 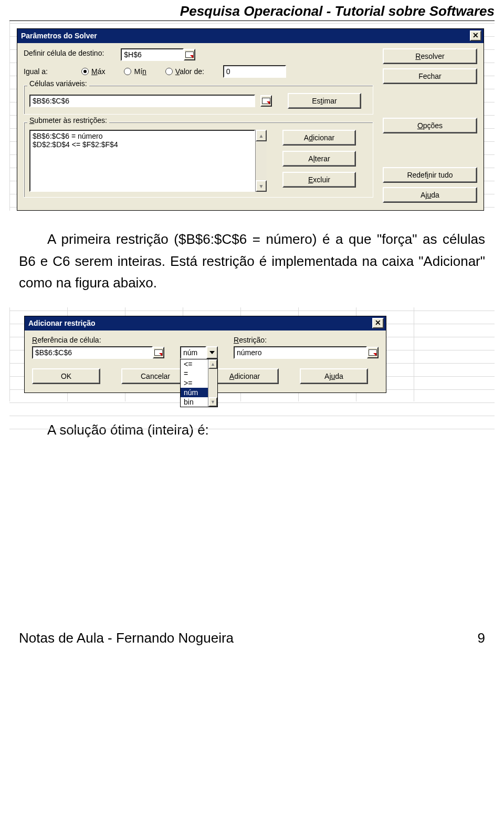 What do you see at coordinates (198, 100) in the screenshot?
I see `changing-cells-group: Células variáveis: $B$6:$C$6 EstimarEsti…` at bounding box center [198, 100].